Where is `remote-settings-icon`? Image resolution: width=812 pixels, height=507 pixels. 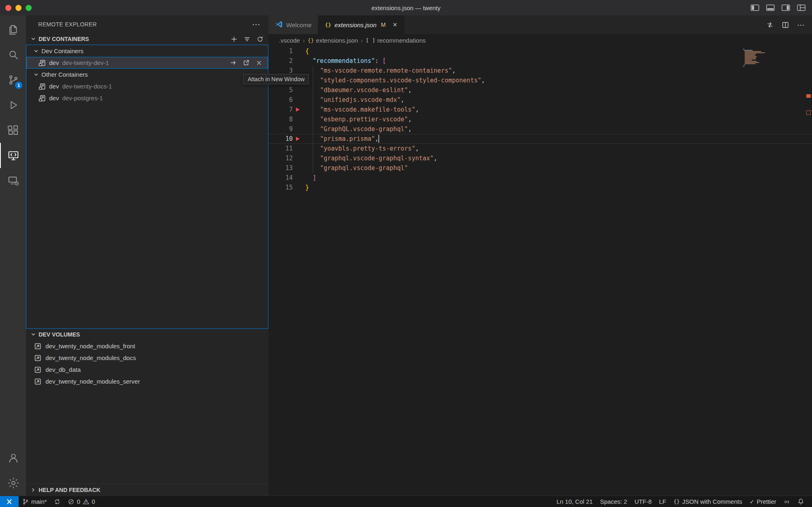
remote-settings-icon is located at coordinates (13, 181).